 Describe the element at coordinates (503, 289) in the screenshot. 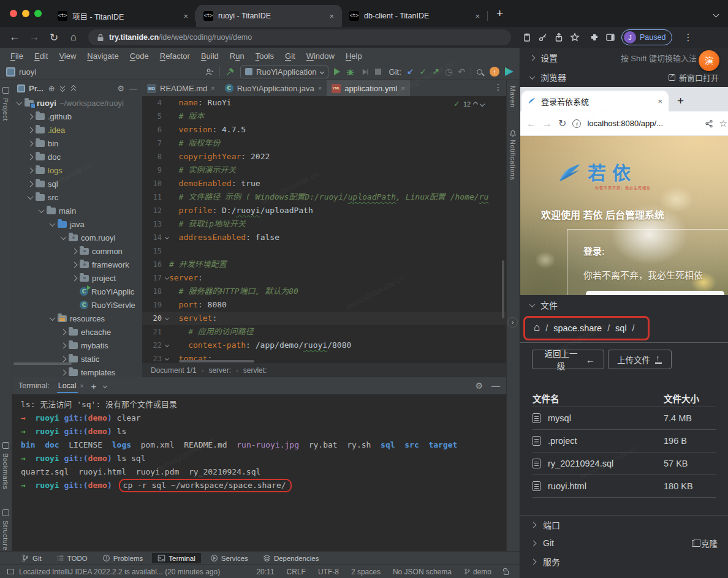

I see `editor-vertical-scrollbar` at that location.